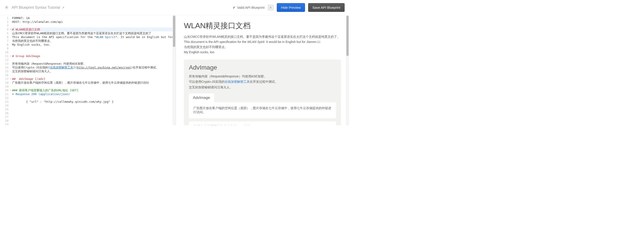  Describe the element at coordinates (262, 37) in the screenshot. I see `intro-line: 山东CMCC登录软件WLAN精灵的接口文档。要不是因为李建伟这个逗逼英语实在太烂…` at that location.